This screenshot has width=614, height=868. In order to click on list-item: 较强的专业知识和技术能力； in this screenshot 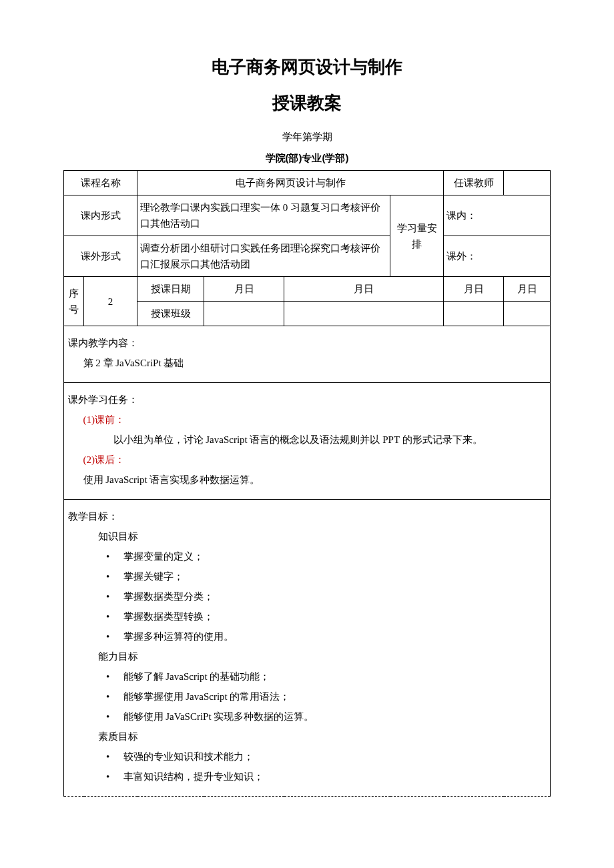, I will do `click(307, 757)`.